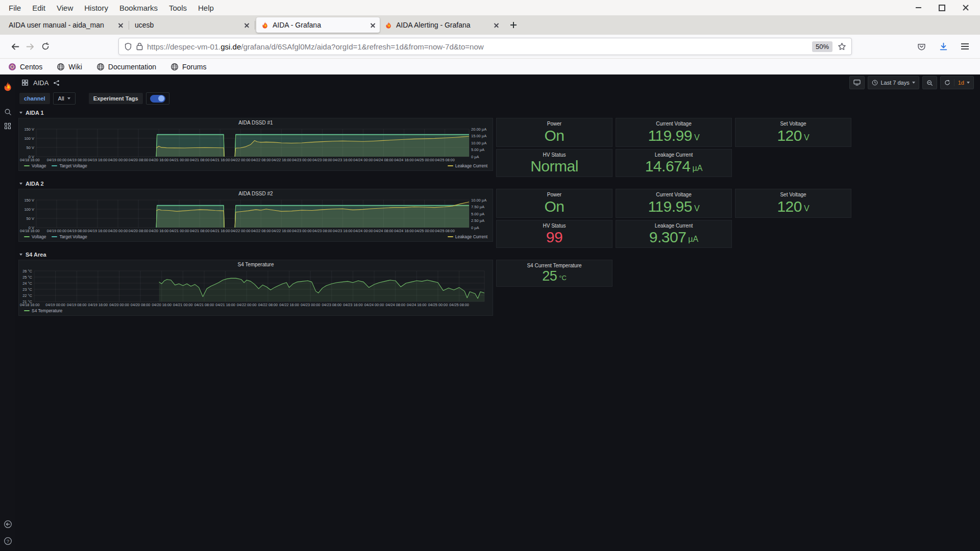 The image size is (980, 551). I want to click on back-icon, so click(15, 46).